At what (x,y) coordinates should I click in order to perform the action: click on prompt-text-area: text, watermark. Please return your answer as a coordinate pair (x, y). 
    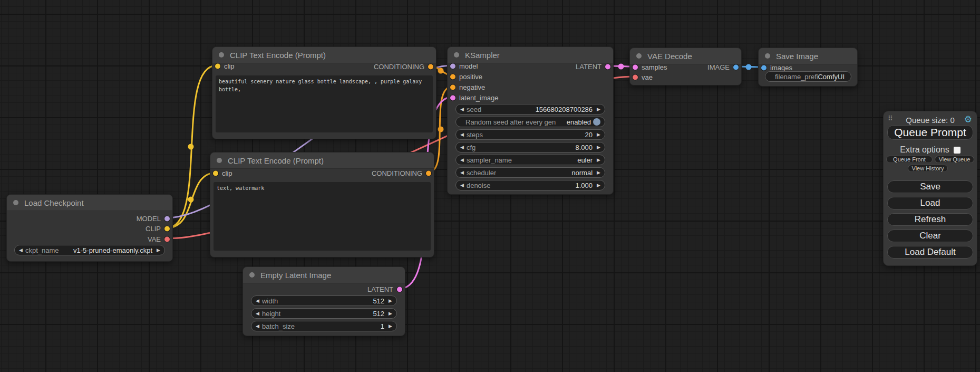
    Looking at the image, I should click on (322, 216).